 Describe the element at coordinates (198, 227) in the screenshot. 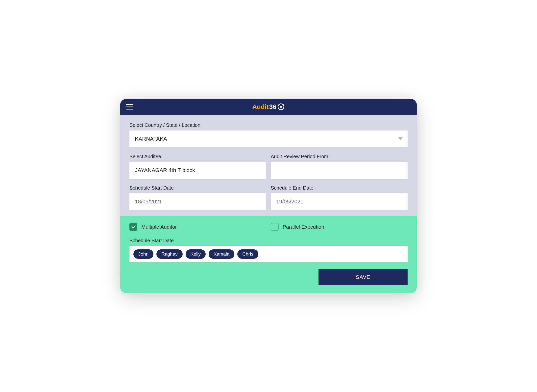

I see `multiple-auditor-group: Multiple Auditor` at that location.